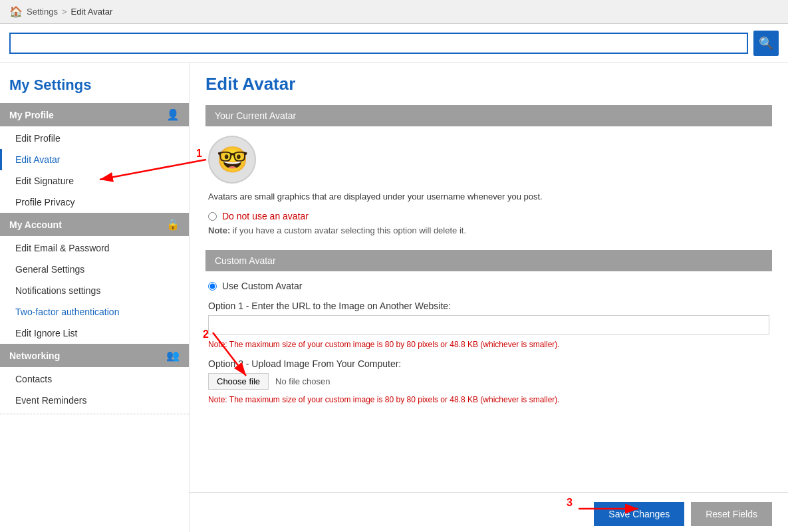  Describe the element at coordinates (32, 115) in the screenshot. I see `my-profile-label: My Profile` at that location.